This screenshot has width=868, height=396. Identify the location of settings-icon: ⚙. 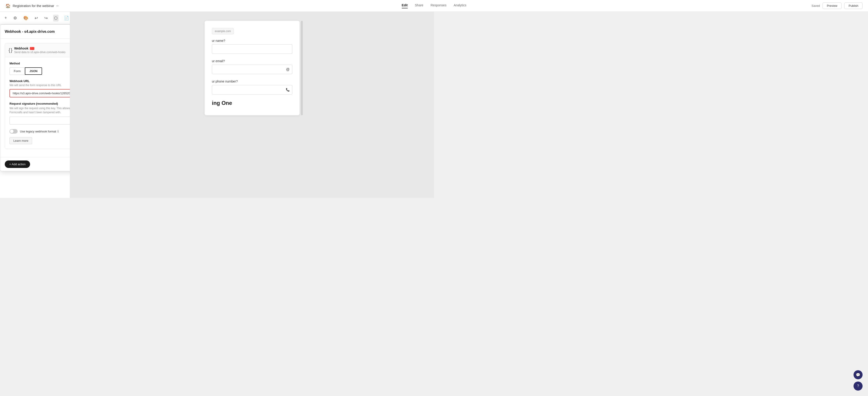
(15, 18).